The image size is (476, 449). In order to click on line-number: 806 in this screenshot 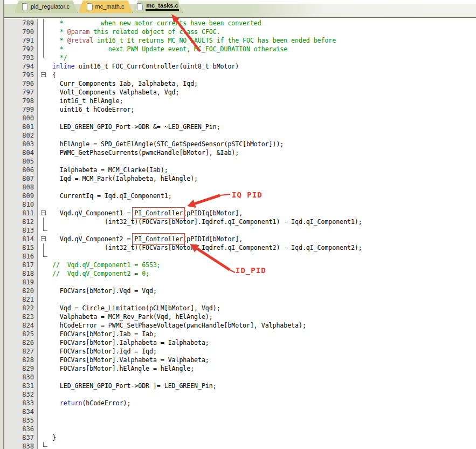, I will do `click(21, 170)`.